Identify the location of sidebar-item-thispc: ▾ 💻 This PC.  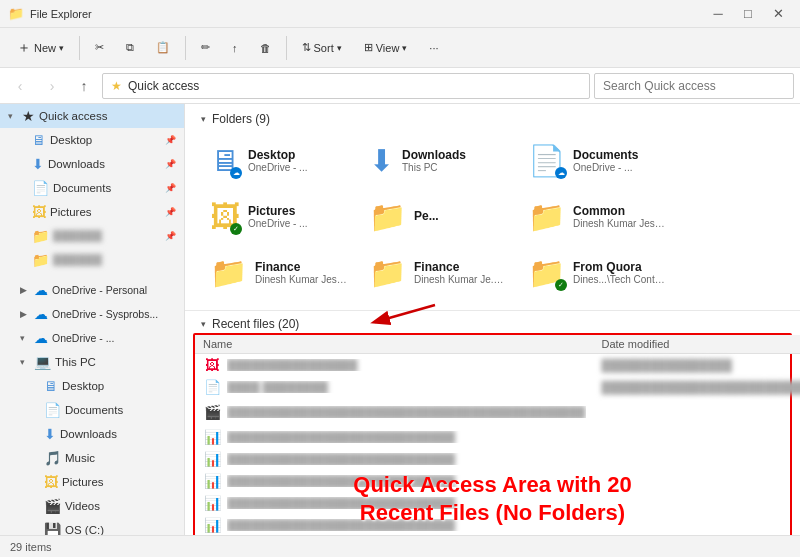
(92, 362).